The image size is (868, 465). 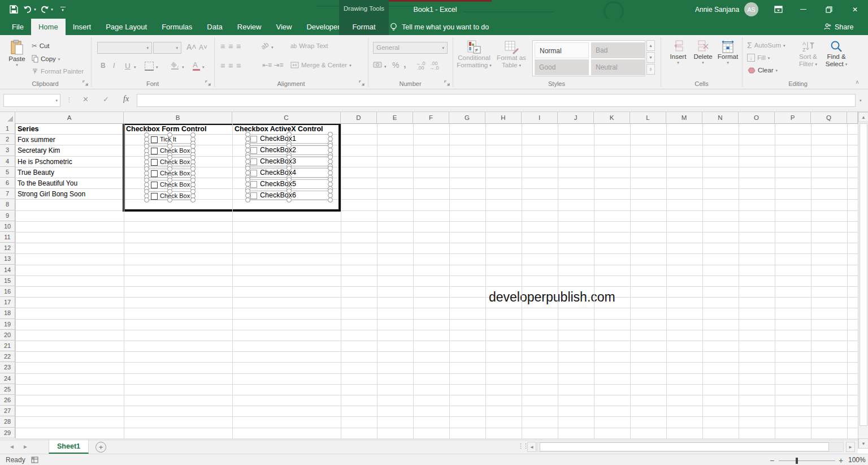 I want to click on horizontal-scrollbar-thumb, so click(x=684, y=447).